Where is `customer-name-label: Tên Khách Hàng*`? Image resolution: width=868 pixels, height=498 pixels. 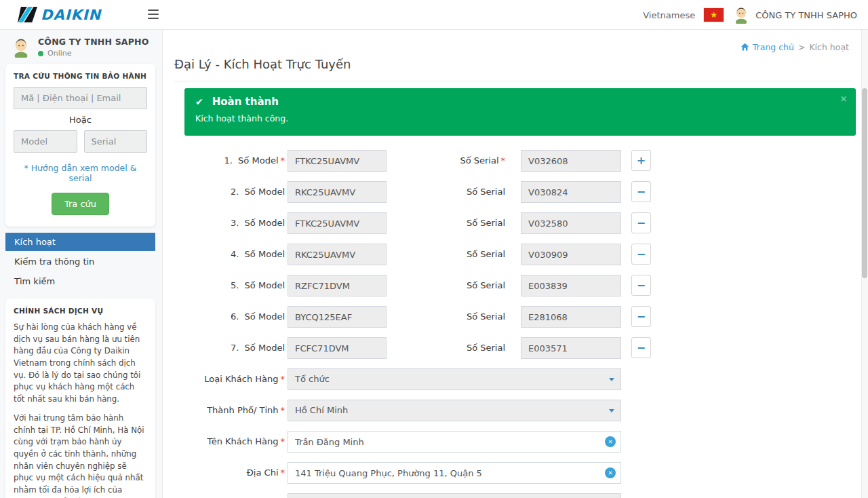 customer-name-label: Tên Khách Hàng* is located at coordinates (224, 442).